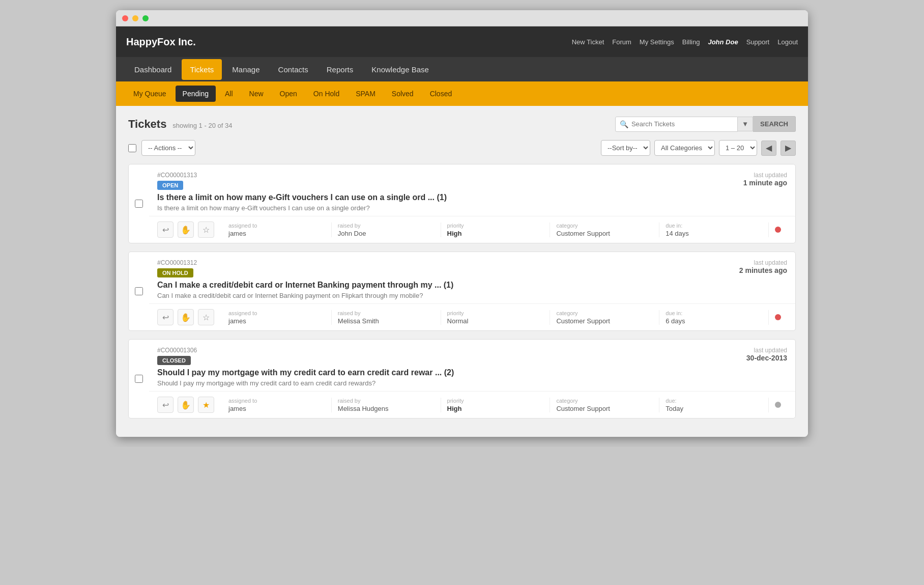  What do you see at coordinates (714, 401) in the screenshot?
I see `due-label: due:` at bounding box center [714, 401].